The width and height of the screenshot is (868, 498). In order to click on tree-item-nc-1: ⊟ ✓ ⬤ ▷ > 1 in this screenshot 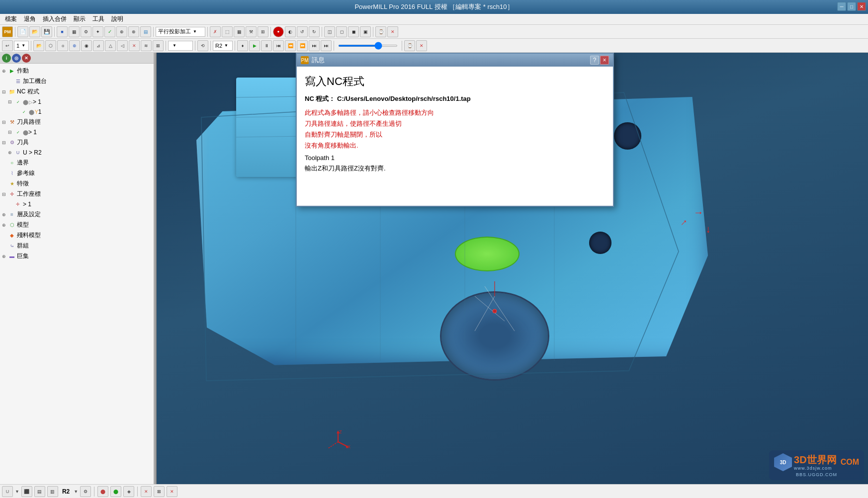, I will do `click(78, 102)`.